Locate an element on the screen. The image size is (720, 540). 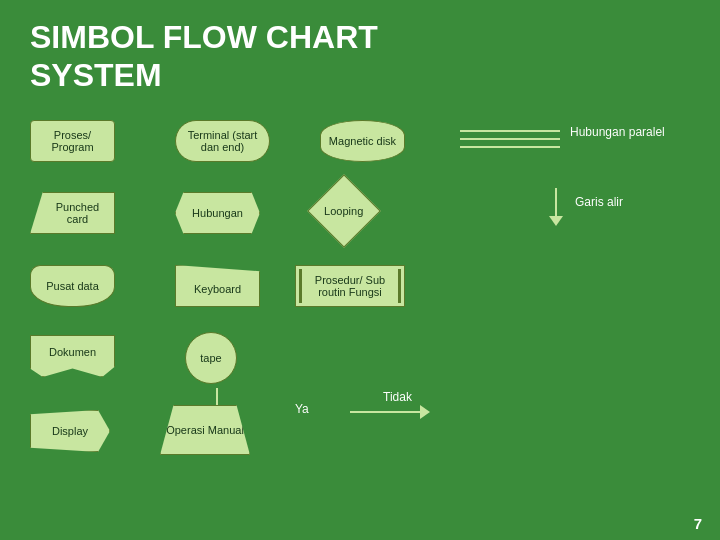
tidak-label: Tidak is located at coordinates (398, 397).